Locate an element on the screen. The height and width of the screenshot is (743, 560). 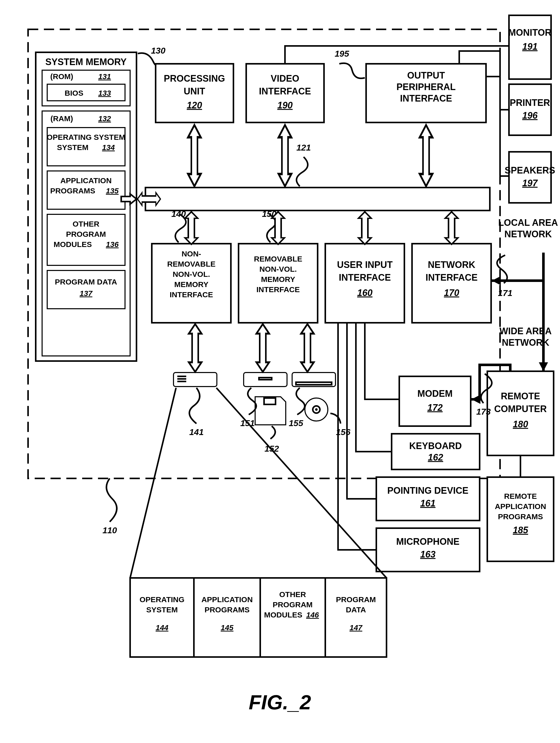
processing-unit: PROCESSING UNIT 120 is located at coordinates (195, 93).